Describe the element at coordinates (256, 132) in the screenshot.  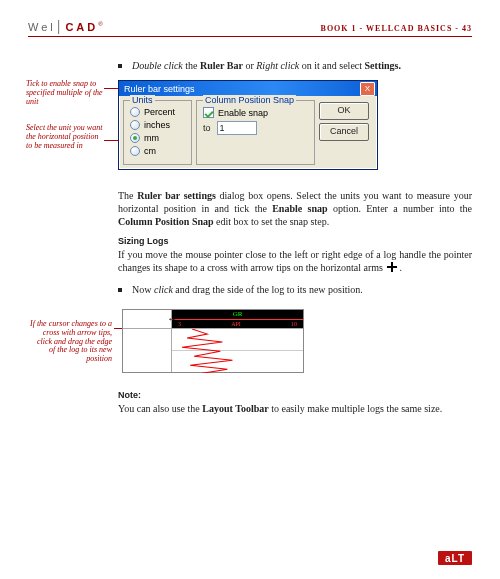
I see `snap-group: Column Position Snap Enable snap to 1` at that location.